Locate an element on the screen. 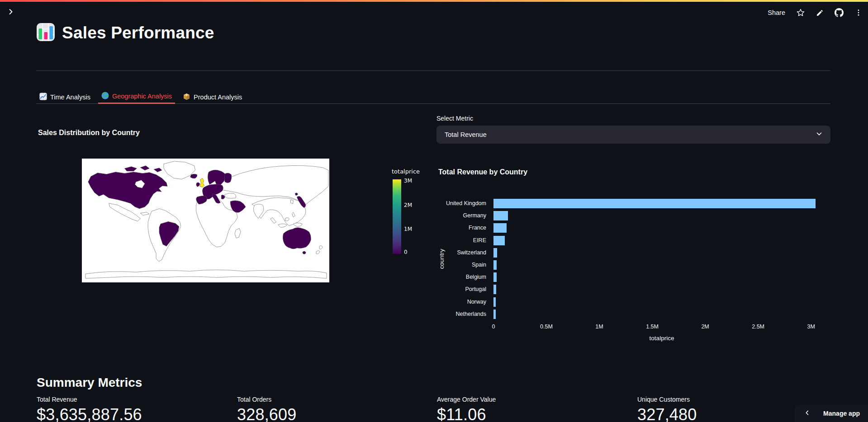  app-toolbar: Share is located at coordinates (815, 13).